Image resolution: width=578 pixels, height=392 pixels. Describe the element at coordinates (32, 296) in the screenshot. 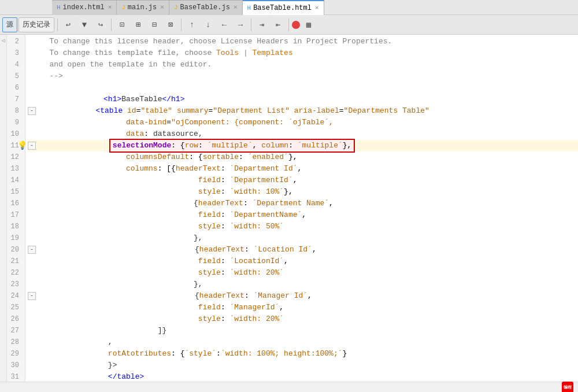

I see `fold-toggle-24: -` at that location.